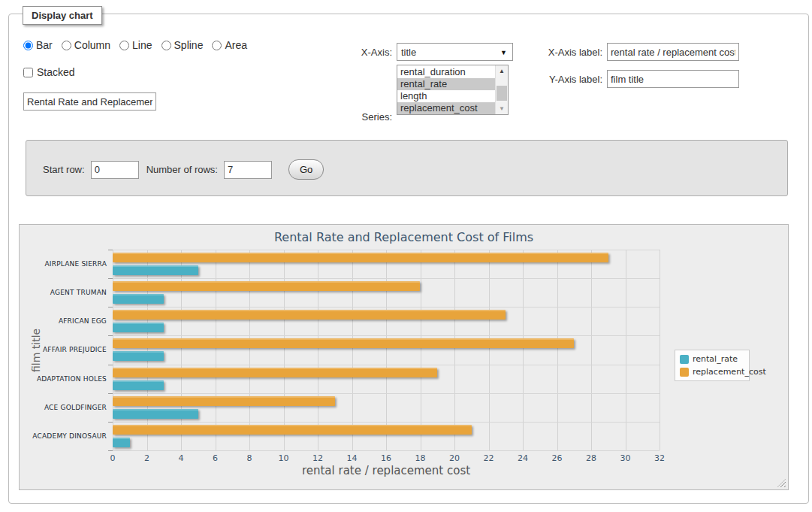  I want to click on category-label: AFRICAN EGG, so click(62, 321).